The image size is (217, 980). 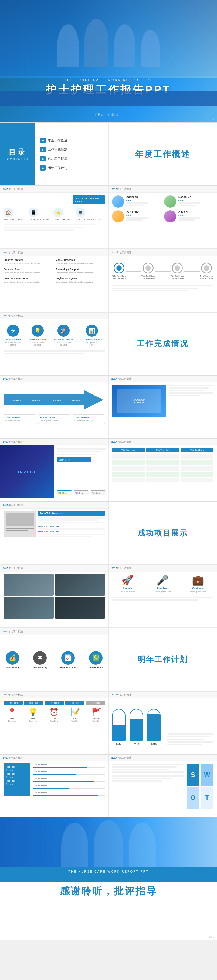 I want to click on arrow-svg: Title Here Title Here Title Here Title H…, so click(x=53, y=400).